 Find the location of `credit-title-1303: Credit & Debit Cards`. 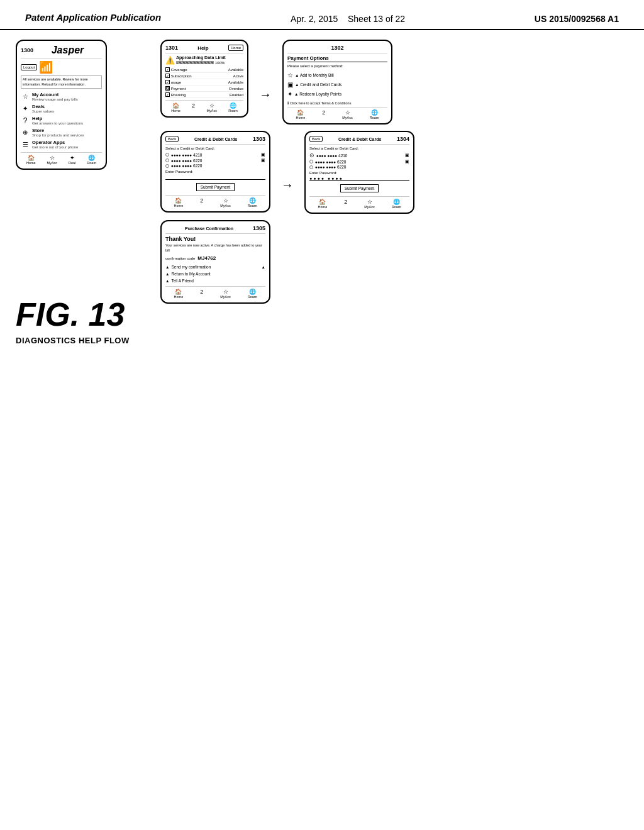

credit-title-1303: Credit & Debit Cards is located at coordinates (216, 140).